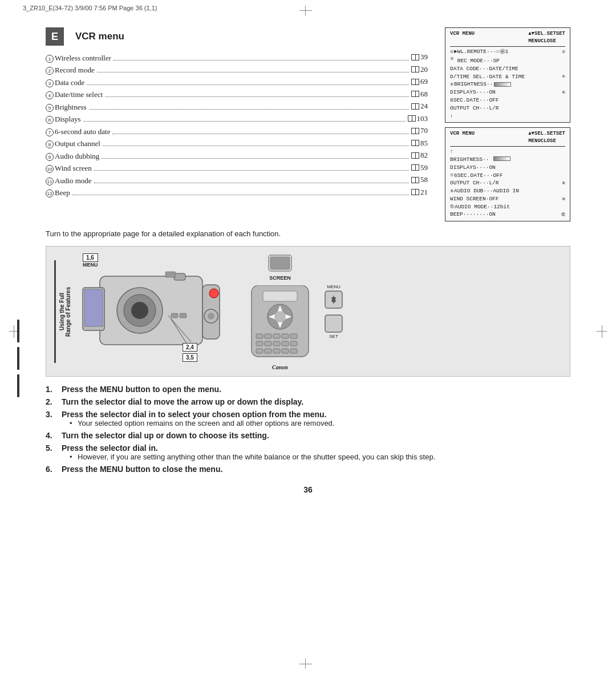 Image resolution: width=616 pixels, height=678 pixels. Describe the element at coordinates (508, 207) in the screenshot. I see `screen2-row-amode: ⑪ AUDIO MODE··12bit` at that location.